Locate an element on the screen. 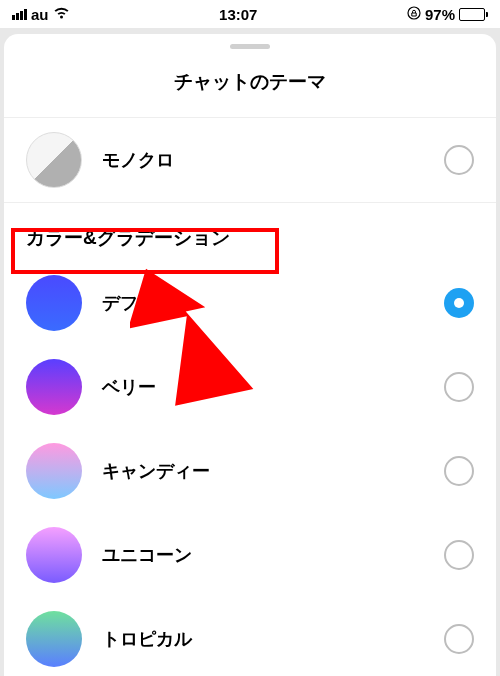  swatch-default-icon is located at coordinates (54, 303).